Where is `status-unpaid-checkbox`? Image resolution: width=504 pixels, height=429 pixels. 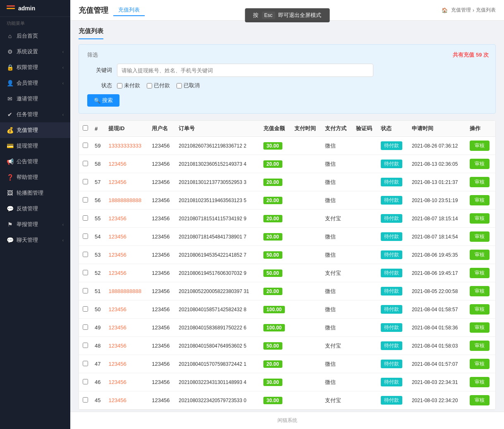 status-unpaid-checkbox is located at coordinates (120, 86).